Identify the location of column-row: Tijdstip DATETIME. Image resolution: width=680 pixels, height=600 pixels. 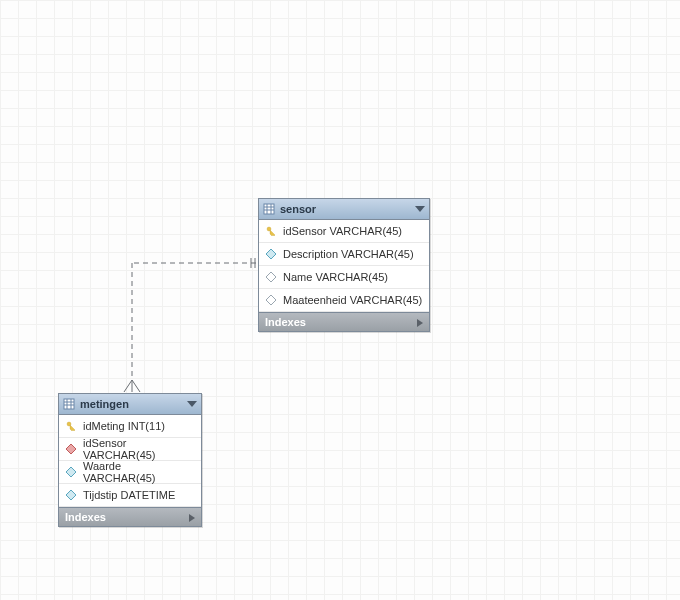
(130, 496).